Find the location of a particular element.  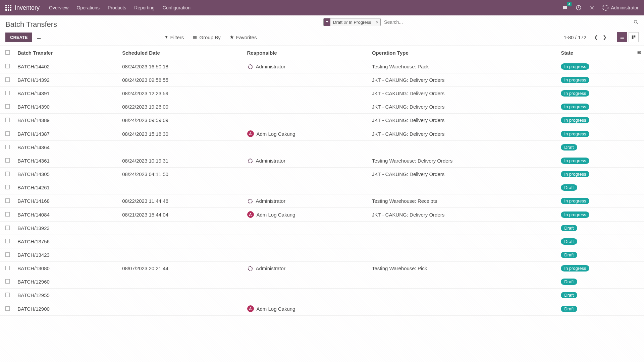

groupby-button: Group By is located at coordinates (207, 38).